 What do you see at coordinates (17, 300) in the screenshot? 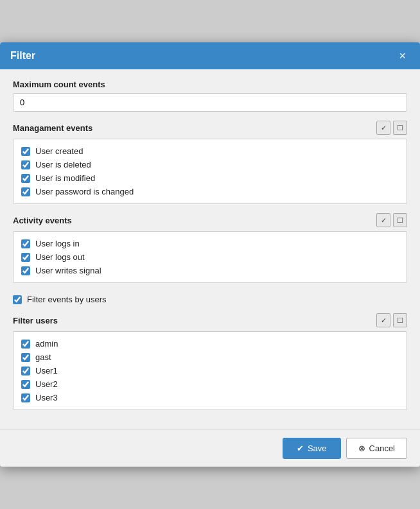
I see `filter-events-by-users-checkbox` at bounding box center [17, 300].